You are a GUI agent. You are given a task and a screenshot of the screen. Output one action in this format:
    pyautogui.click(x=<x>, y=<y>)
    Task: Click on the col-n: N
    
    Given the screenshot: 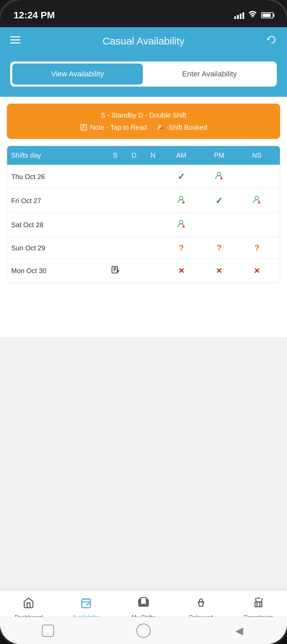 What is the action you would take?
    pyautogui.click(x=153, y=156)
    